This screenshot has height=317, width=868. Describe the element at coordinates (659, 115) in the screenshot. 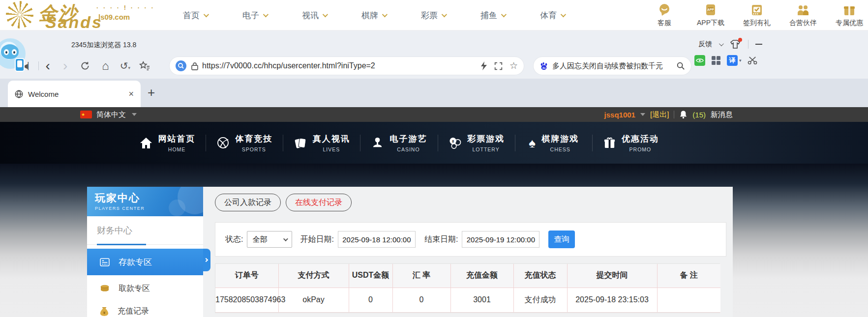

I see `logout-link: [退出]` at that location.